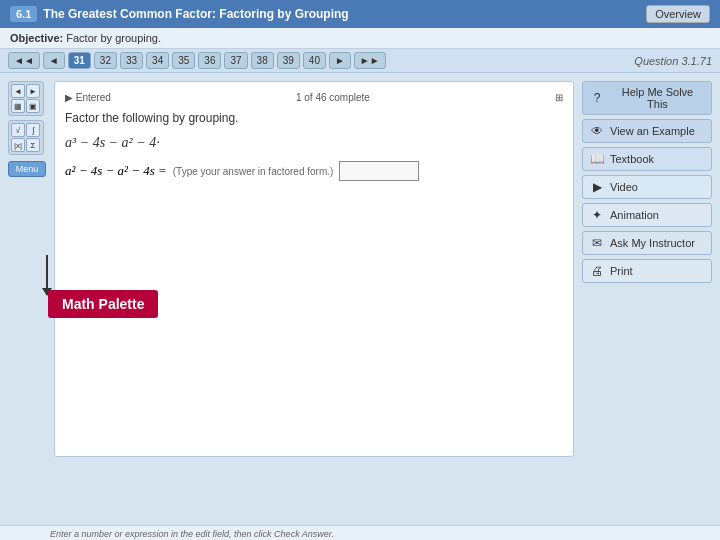 The width and height of the screenshot is (720, 540). What do you see at coordinates (18, 145) in the screenshot?
I see `tool-btn-7: |x|` at bounding box center [18, 145].